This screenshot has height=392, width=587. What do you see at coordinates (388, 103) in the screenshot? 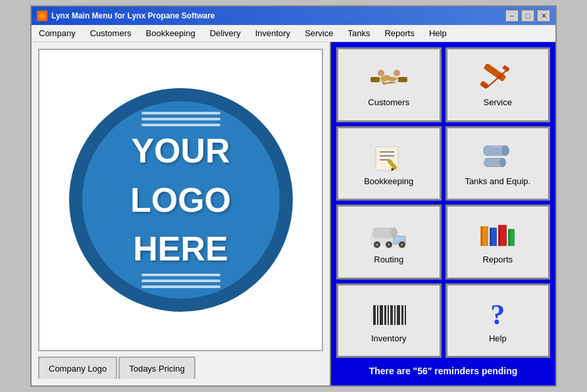
I see `customers-label: Customers` at bounding box center [388, 103].